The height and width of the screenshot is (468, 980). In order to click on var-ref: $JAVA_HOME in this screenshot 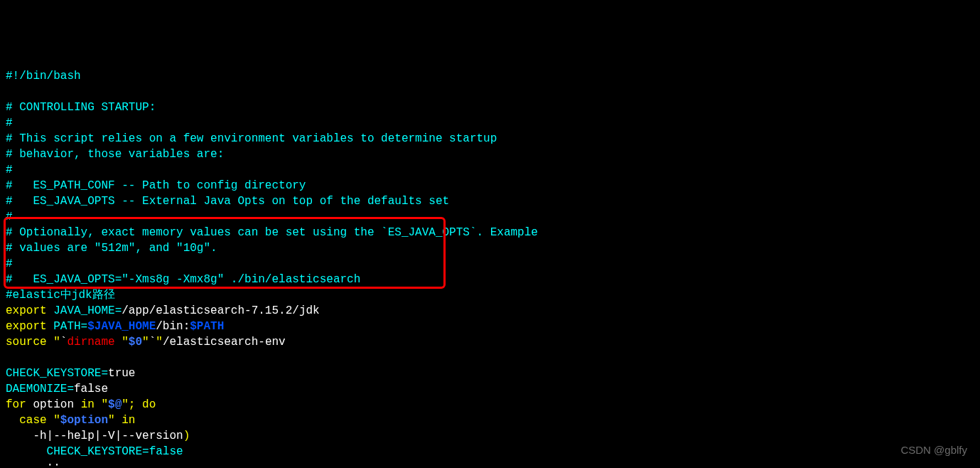, I will do `click(122, 326)`.